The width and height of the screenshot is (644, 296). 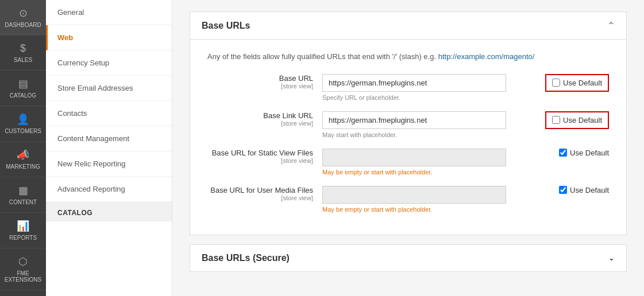 I want to click on label-base-url: Base URL [store view], so click(x=265, y=81).